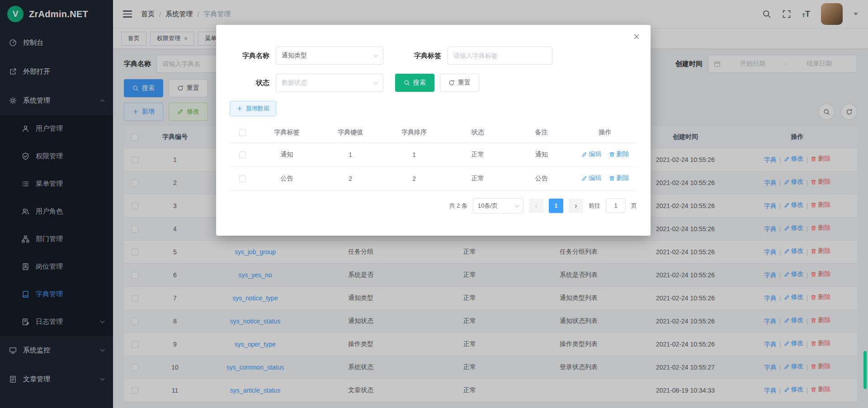  What do you see at coordinates (637, 37) in the screenshot?
I see `close-icon: ×` at bounding box center [637, 37].